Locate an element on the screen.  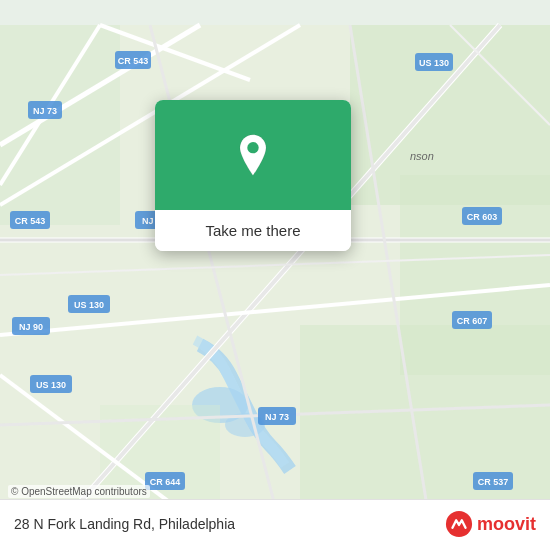
moovit-brand-text: moovit is located at coordinates (506, 524).